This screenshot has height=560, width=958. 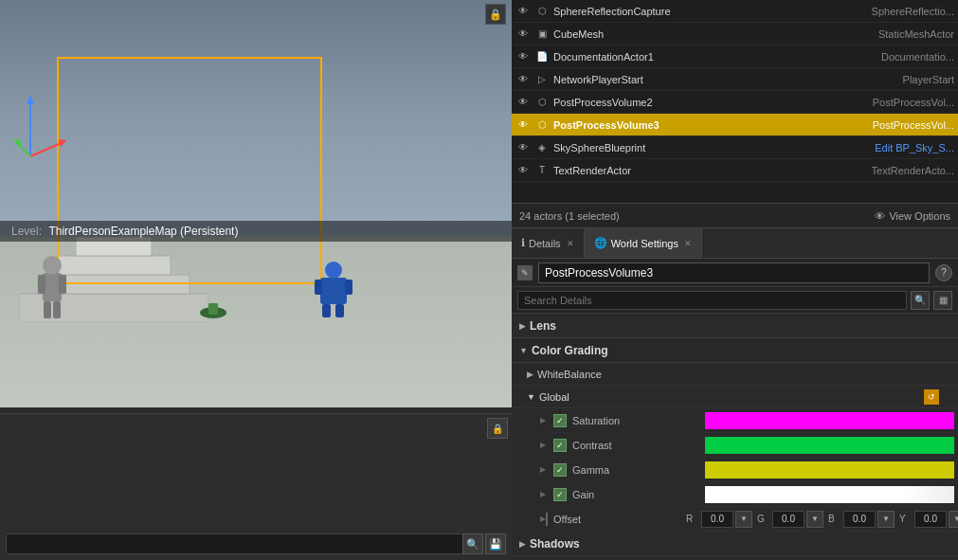 I want to click on outliner-row-networkplayerstart: 👁 ▷ NetworkPlayerStart PlayerStart, so click(x=735, y=80).